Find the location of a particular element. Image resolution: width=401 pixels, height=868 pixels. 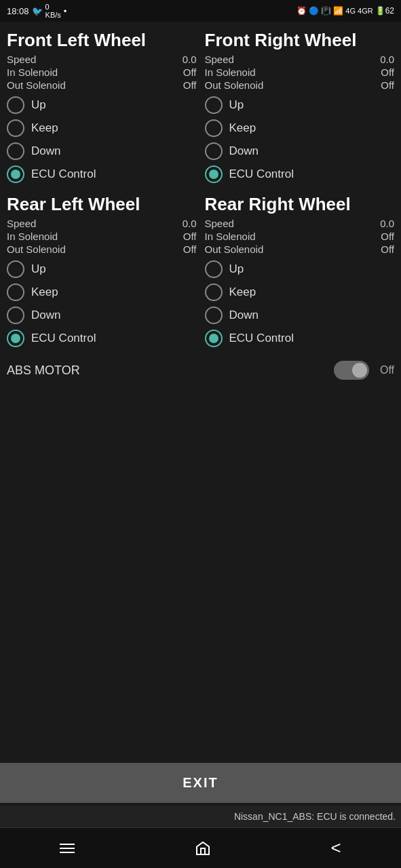

abs-motor-label: ABS MOTOR is located at coordinates (167, 370).